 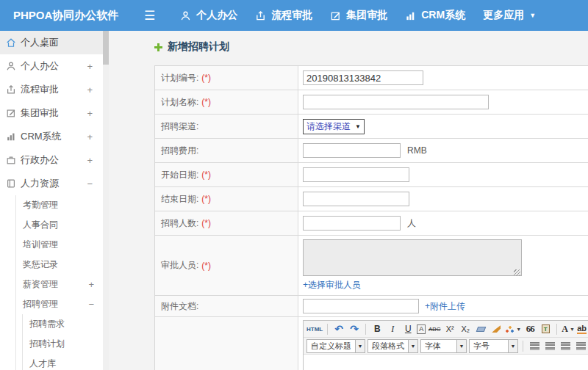 I want to click on field-label: 结束日期:, so click(x=179, y=200).